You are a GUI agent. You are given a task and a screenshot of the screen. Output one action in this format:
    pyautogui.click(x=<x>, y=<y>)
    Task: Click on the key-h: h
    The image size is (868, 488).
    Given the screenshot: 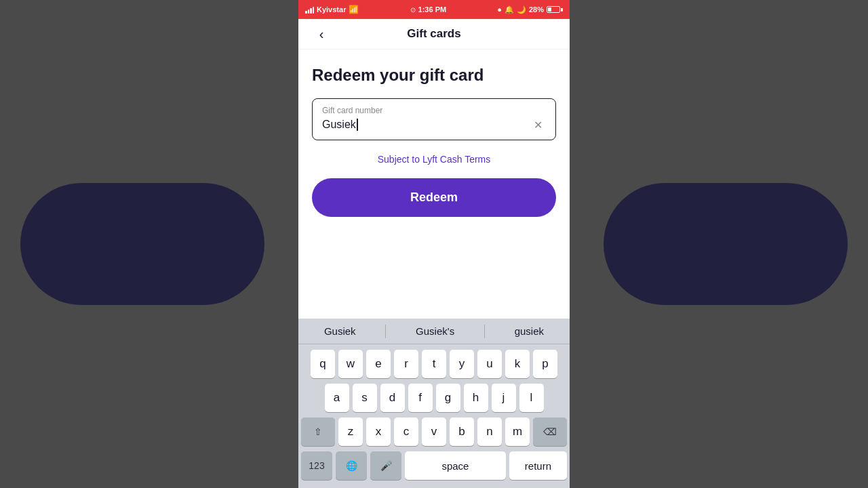 What is the action you would take?
    pyautogui.click(x=476, y=398)
    